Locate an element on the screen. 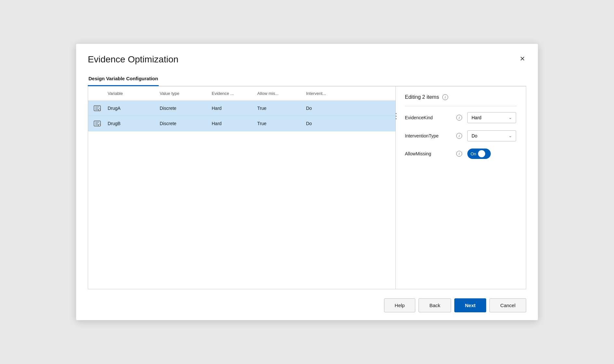 This screenshot has height=364, width=614. dialog-footer: Help Back Next Cancel is located at coordinates (307, 306).